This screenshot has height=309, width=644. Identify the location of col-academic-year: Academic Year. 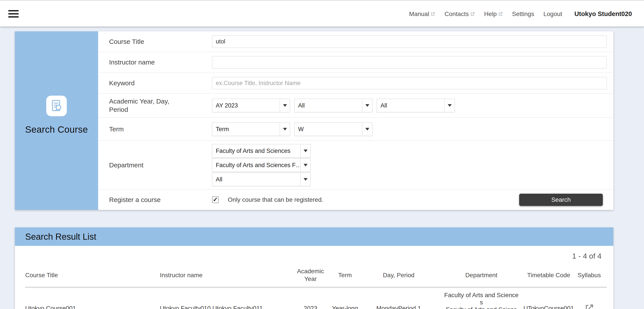
(310, 275).